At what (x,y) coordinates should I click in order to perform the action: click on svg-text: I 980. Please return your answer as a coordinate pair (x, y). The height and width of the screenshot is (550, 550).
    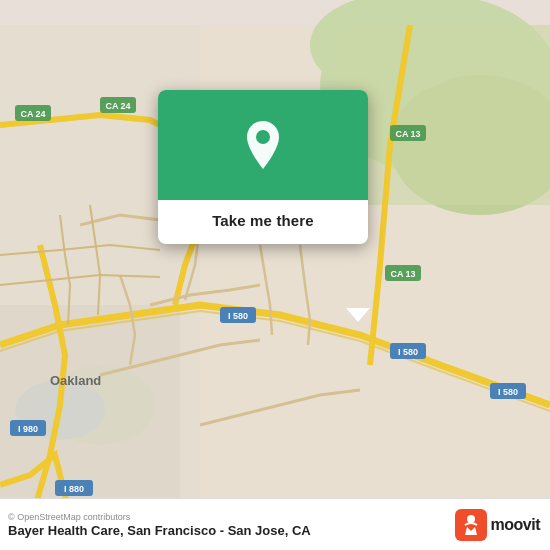
    Looking at the image, I should click on (28, 429).